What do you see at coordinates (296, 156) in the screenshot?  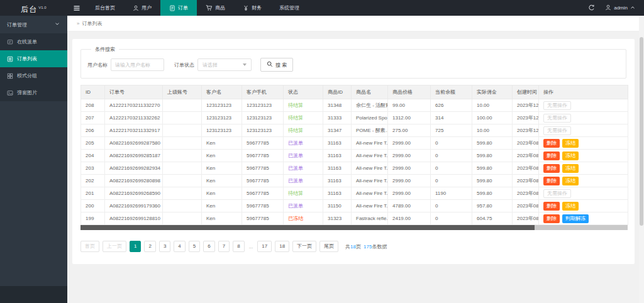 I see `status-badge: 已派单` at bounding box center [296, 156].